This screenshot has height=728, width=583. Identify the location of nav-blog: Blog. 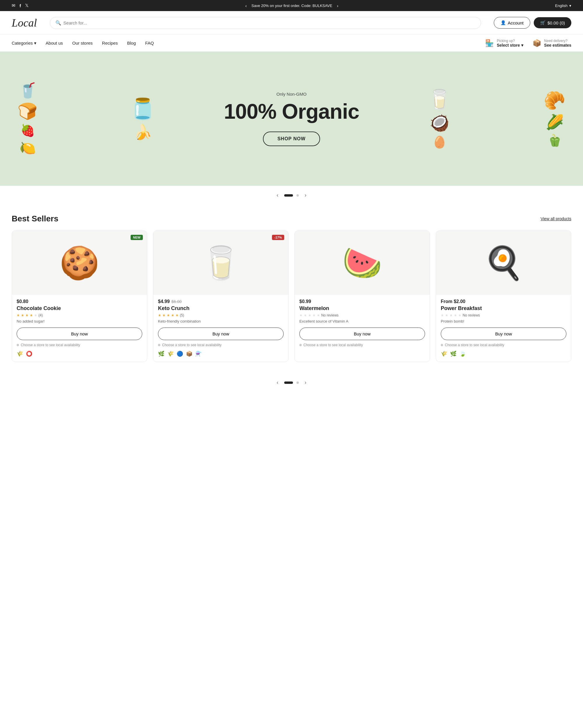
(132, 43).